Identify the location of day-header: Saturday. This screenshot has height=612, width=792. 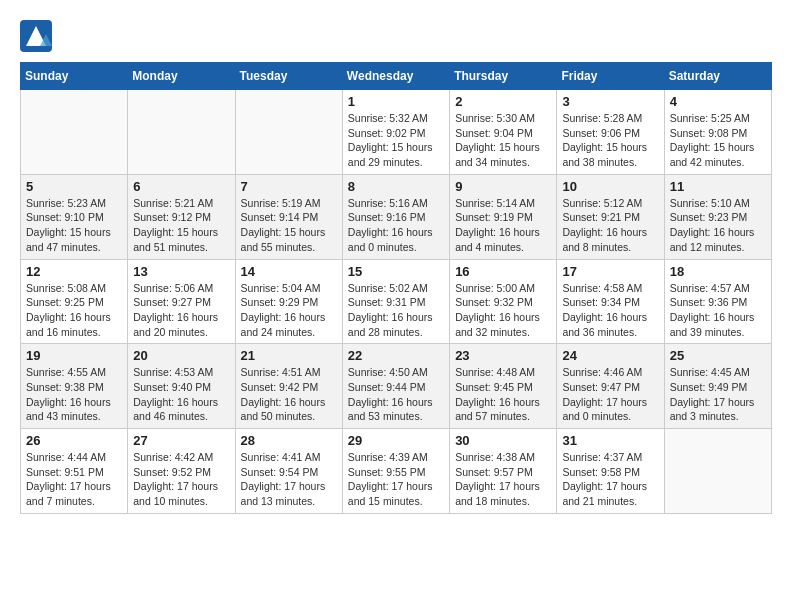
(718, 76).